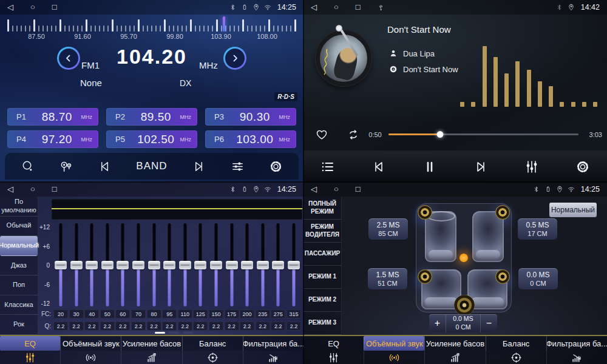  Describe the element at coordinates (30, 343) in the screenshot. I see `tab-eq-sliders: EQ` at that location.